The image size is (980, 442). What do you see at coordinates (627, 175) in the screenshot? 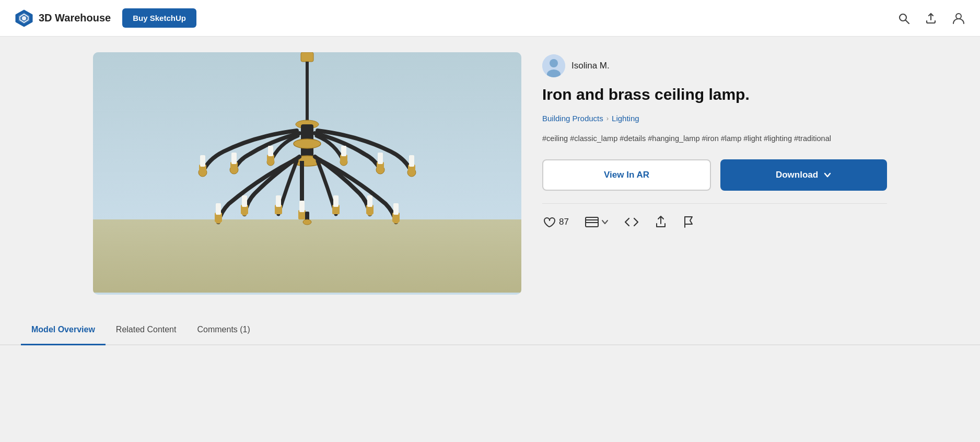
I see `view-in-ar-button: View In AR` at bounding box center [627, 175].